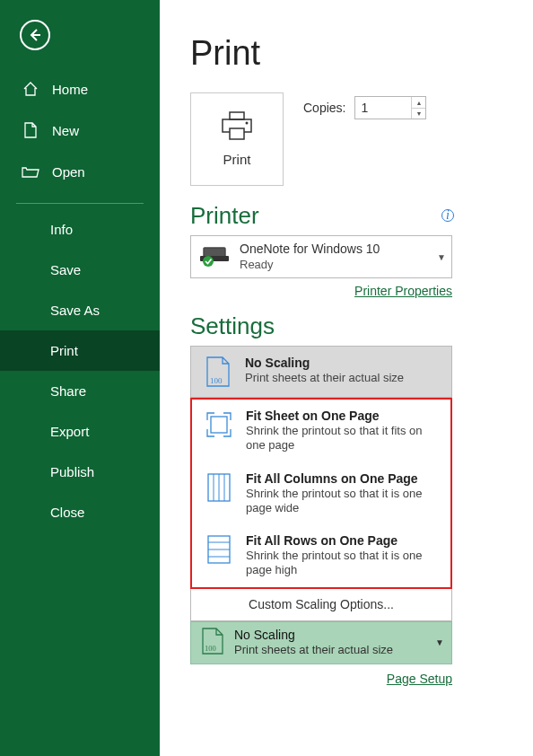  What do you see at coordinates (35, 35) in the screenshot?
I see `arrow-left-icon` at bounding box center [35, 35].